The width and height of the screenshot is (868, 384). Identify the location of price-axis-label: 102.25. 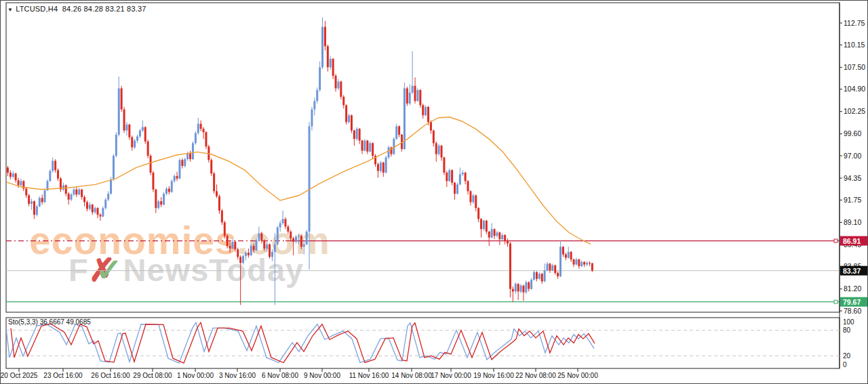
(854, 111).